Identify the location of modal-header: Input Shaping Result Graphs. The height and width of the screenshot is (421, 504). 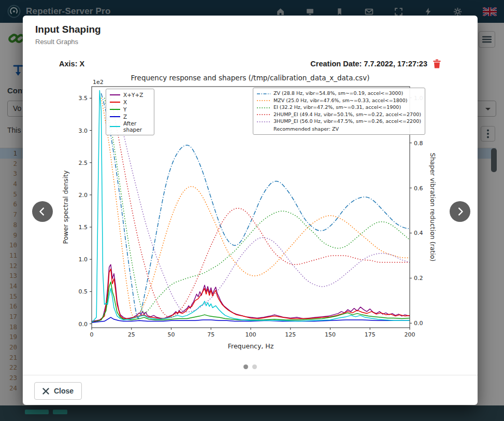
(250, 31).